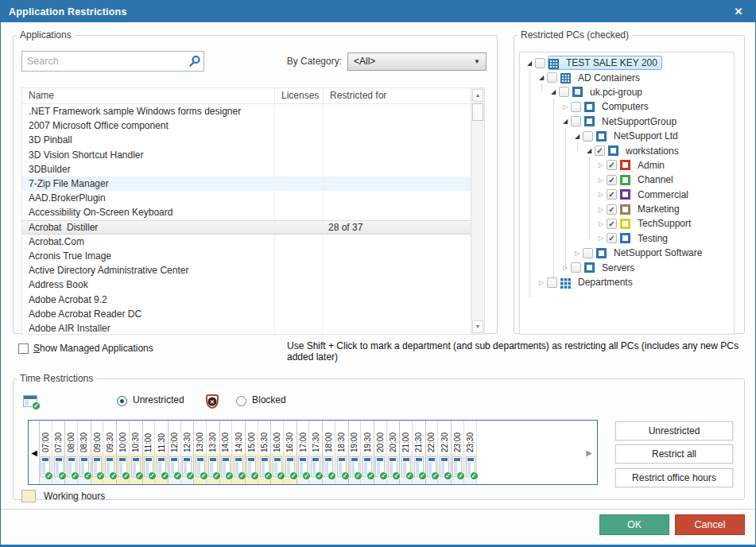 The height and width of the screenshot is (547, 756). I want to click on table-row: 7-Zip File Manager, so click(246, 184).